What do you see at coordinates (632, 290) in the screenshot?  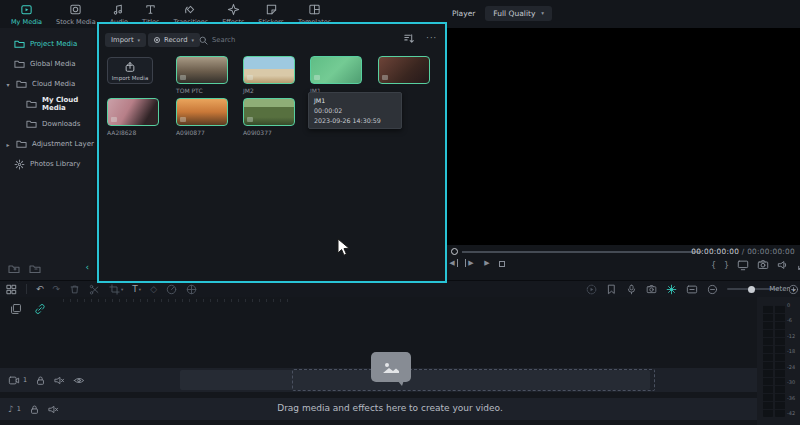 I see `voiceover-mic-icon` at bounding box center [632, 290].